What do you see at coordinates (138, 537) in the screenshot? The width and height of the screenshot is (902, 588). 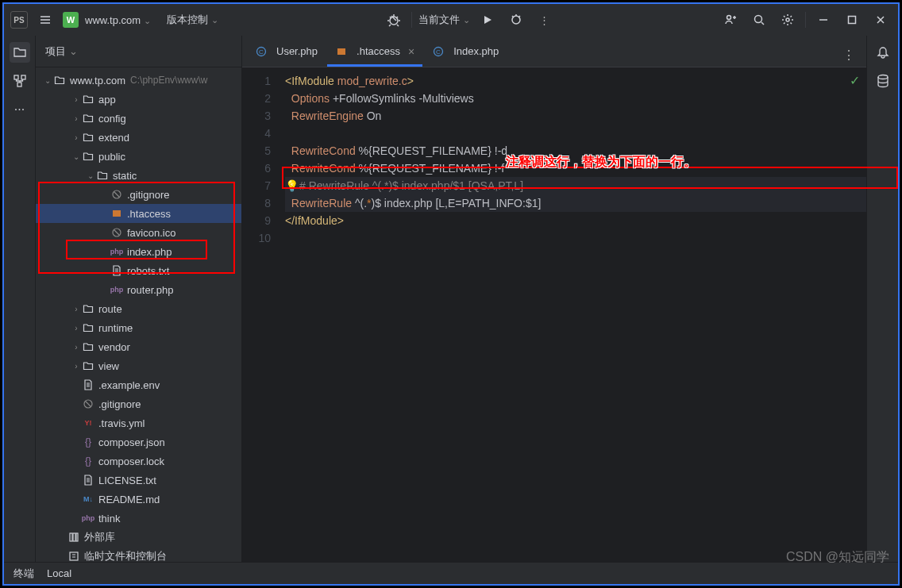 I see `tree-row: 外部库` at bounding box center [138, 537].